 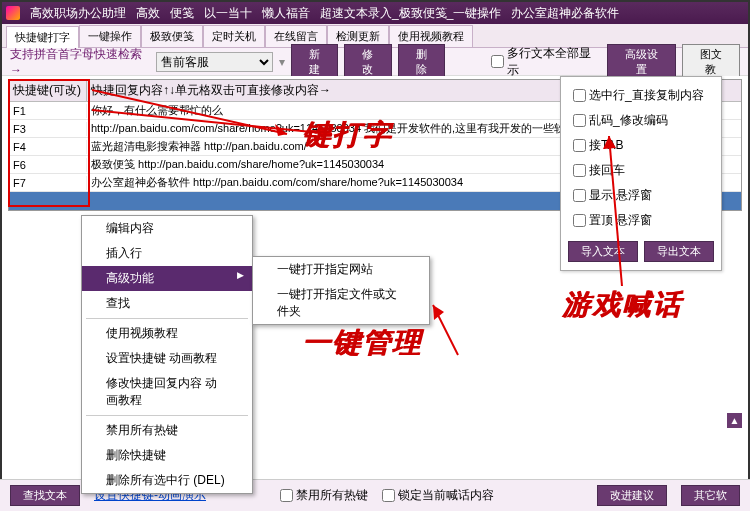 I want to click on annotation-manage: 一键管理, so click(x=362, y=343).